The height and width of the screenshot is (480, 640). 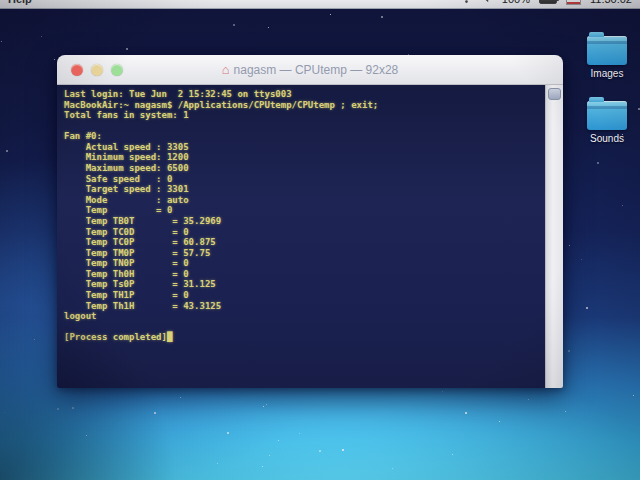 I want to click on volume-icon, so click(x=488, y=2).